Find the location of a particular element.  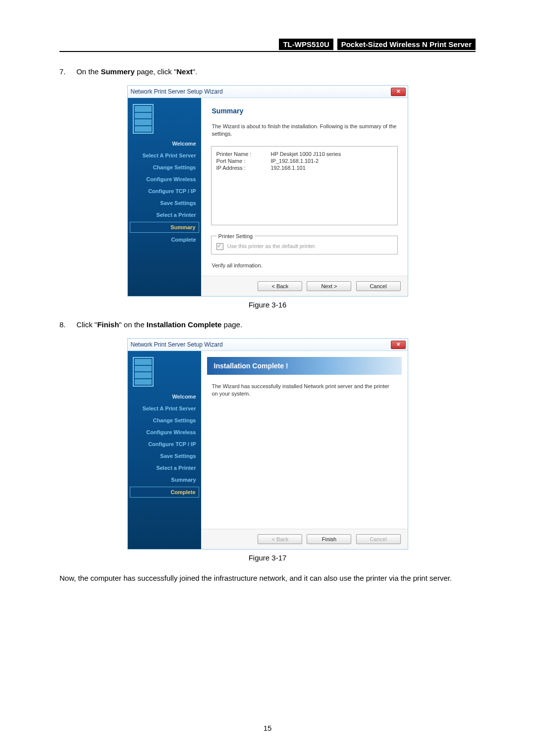

printer-name-label: Printer Name : is located at coordinates (244, 154).